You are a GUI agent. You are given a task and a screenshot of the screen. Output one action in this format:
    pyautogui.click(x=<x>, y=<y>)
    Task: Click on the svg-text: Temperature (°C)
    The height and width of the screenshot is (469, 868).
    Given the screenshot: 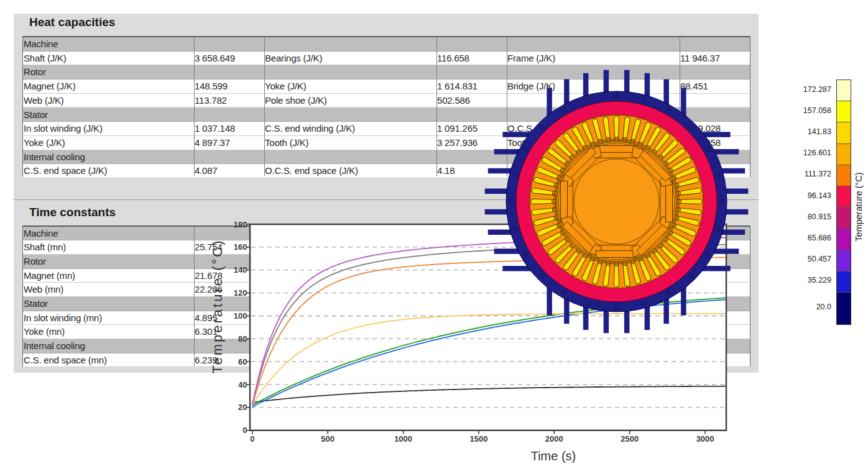 What is the action you would take?
    pyautogui.click(x=859, y=206)
    